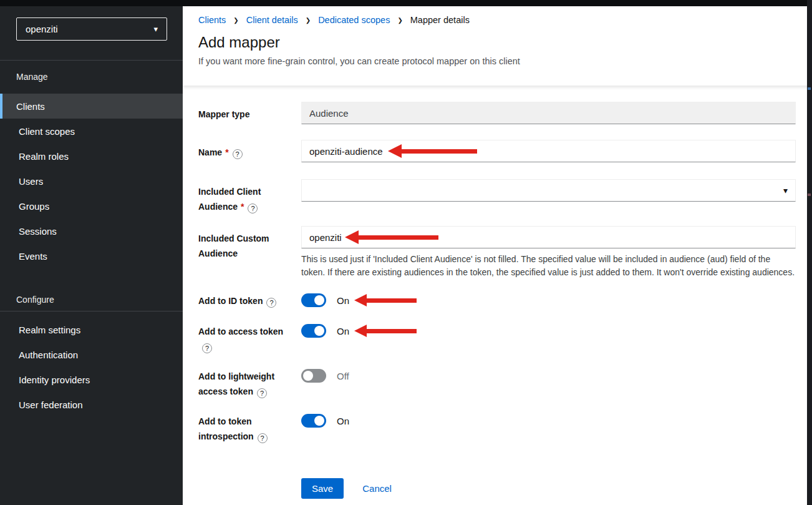 The image size is (812, 505). Describe the element at coordinates (549, 384) in the screenshot. I see `add-to-lightweight-access-token-field: Off` at that location.